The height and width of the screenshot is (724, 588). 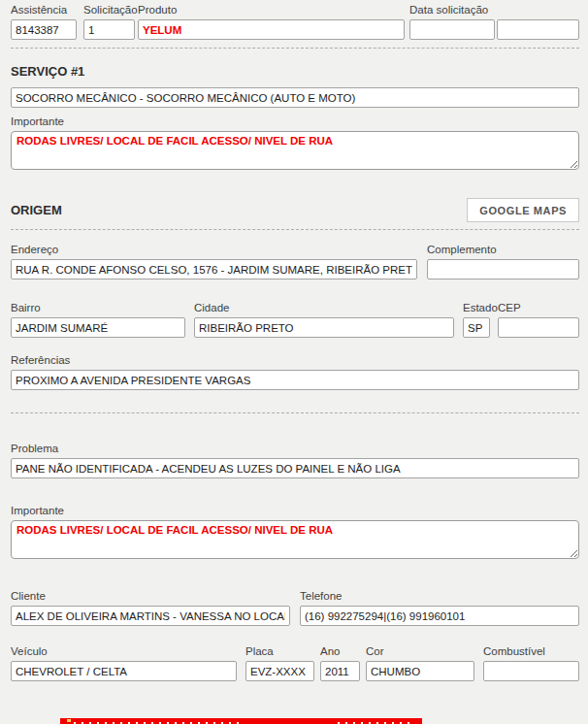 I want to click on cep-input, so click(x=539, y=328).